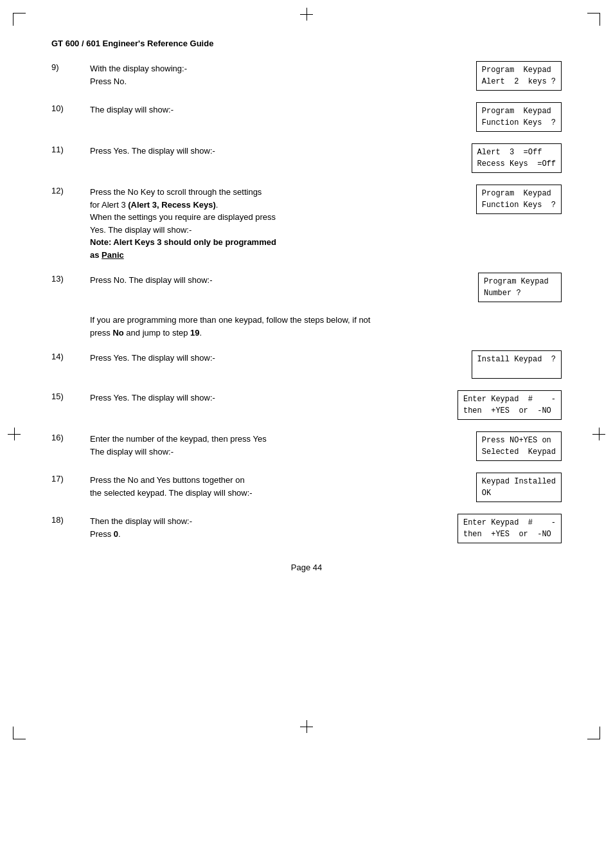 This screenshot has width=613, height=868. What do you see at coordinates (519, 76) in the screenshot?
I see `display-box-area-9: Program Keypad Alert 2 keys ?` at bounding box center [519, 76].